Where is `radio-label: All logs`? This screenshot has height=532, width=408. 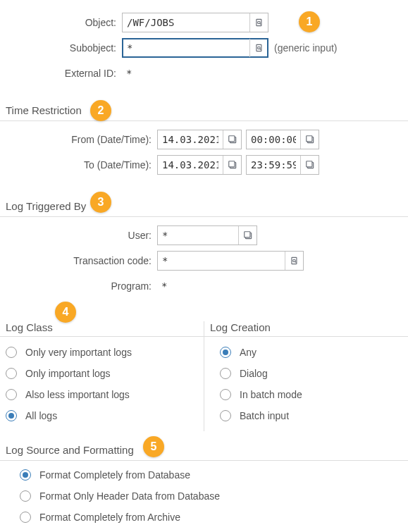
radio-label: All logs is located at coordinates (41, 416).